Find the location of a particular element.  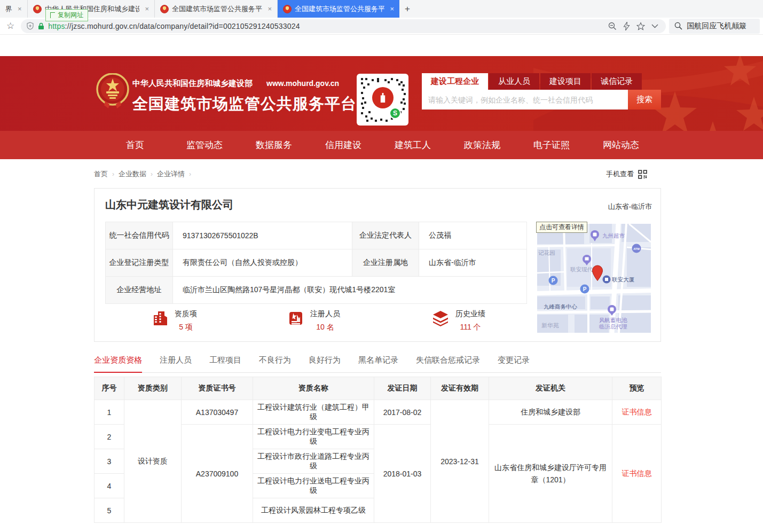

new-tab-button: + is located at coordinates (407, 9).